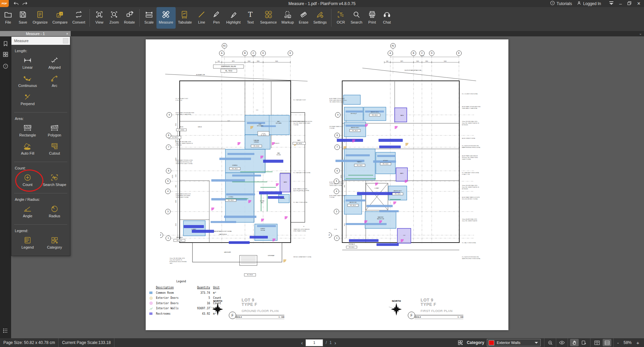 This screenshot has height=347, width=644. I want to click on rotate-shapes-icon, so click(130, 14).